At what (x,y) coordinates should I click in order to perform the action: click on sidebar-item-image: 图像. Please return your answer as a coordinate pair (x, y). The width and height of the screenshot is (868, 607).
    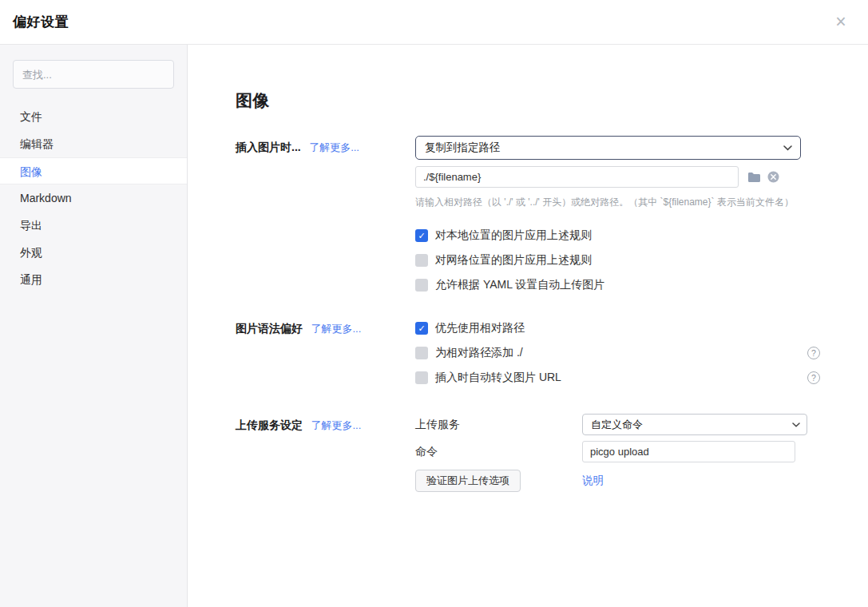
    Looking at the image, I should click on (93, 171).